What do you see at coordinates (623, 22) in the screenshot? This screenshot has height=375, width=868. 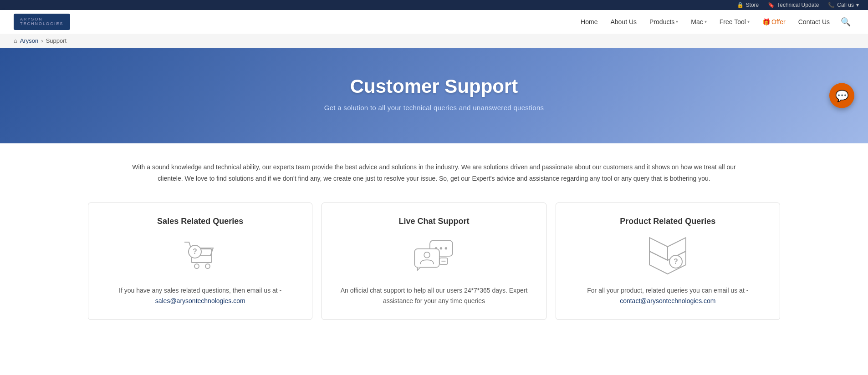 I see `nav-about: About Us` at bounding box center [623, 22].